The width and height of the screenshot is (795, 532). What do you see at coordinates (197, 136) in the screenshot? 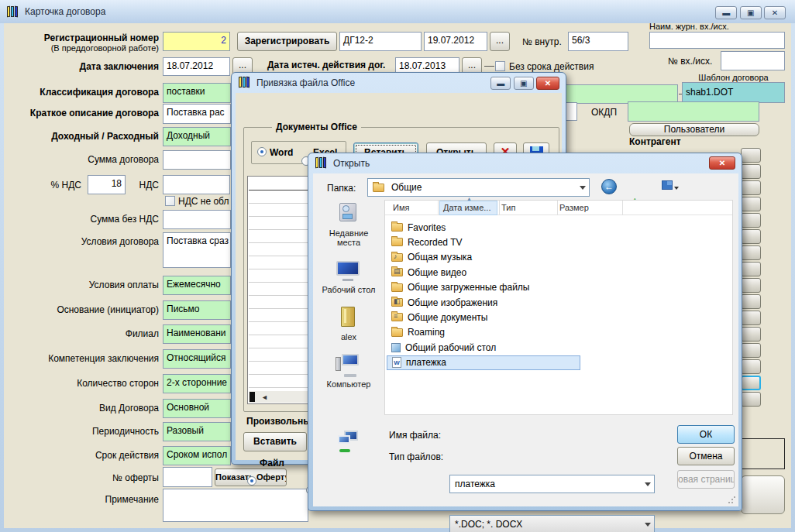
I see `row-field: Доходный` at bounding box center [197, 136].